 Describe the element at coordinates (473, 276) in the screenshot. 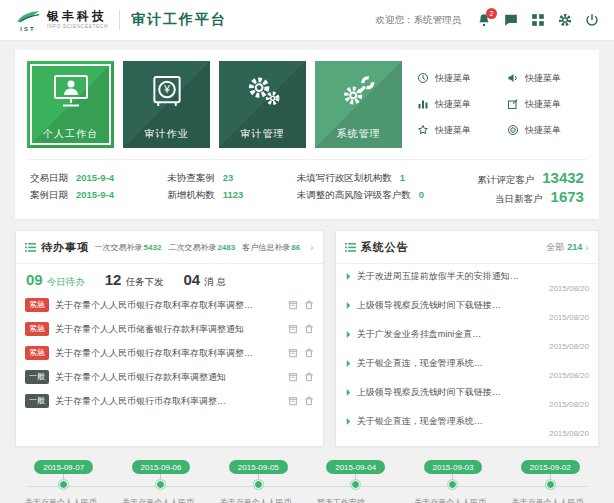

I see `announcement-text: 关于改进周五提前放假半天的安排通知…` at that location.